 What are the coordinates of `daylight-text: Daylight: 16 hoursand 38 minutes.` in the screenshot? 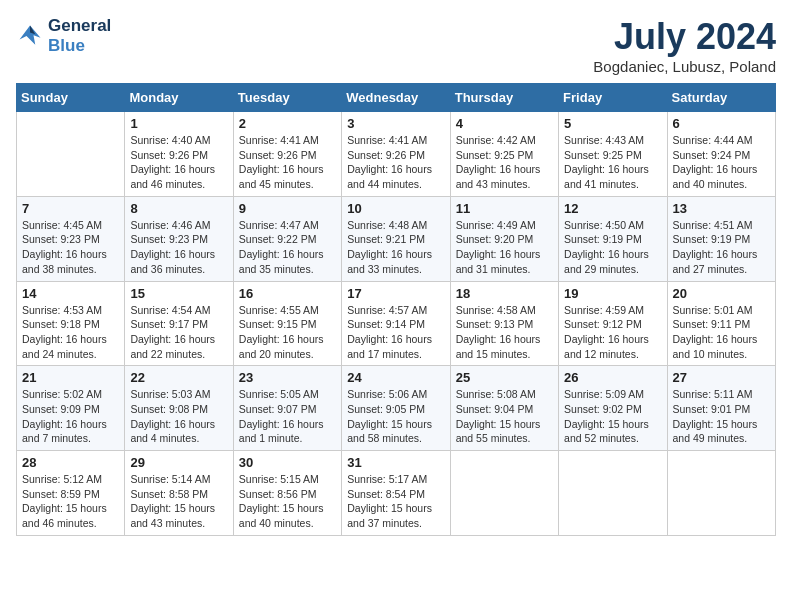 It's located at (64, 262).